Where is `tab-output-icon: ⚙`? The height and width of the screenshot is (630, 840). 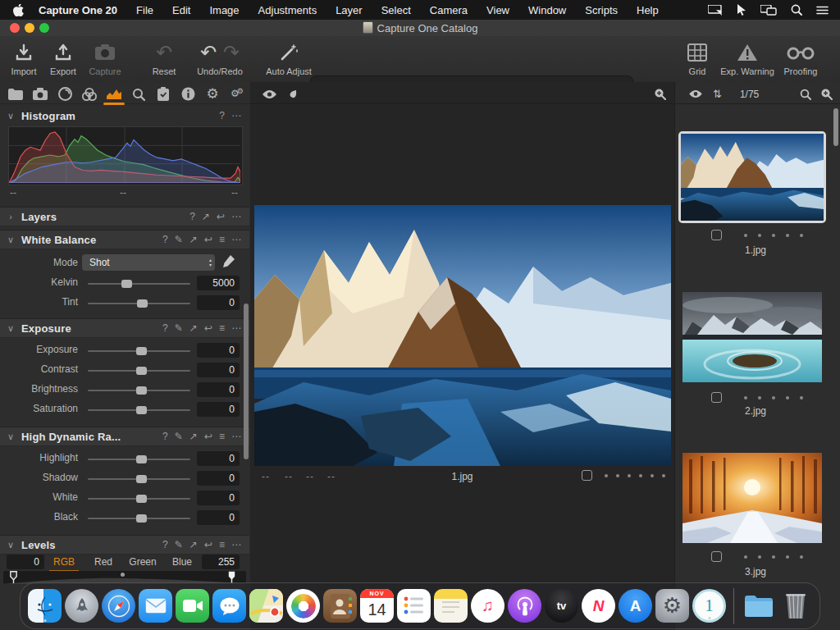 tab-output-icon: ⚙ is located at coordinates (212, 94).